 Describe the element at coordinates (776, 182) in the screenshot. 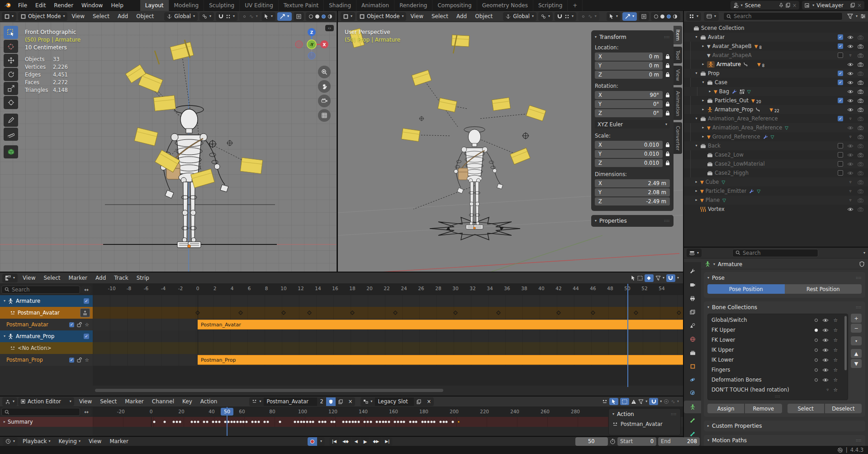

I see `outliner-row: ▸▼Cube▽▿` at that location.